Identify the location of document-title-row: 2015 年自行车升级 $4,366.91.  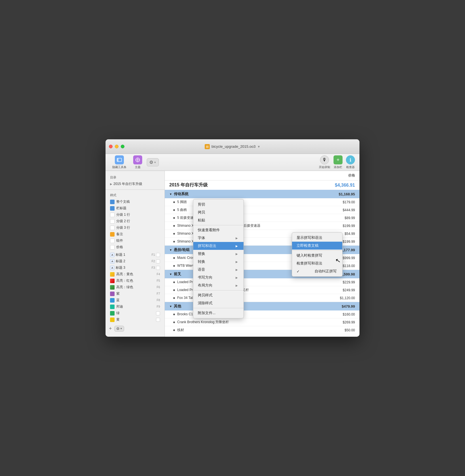
(262, 185).